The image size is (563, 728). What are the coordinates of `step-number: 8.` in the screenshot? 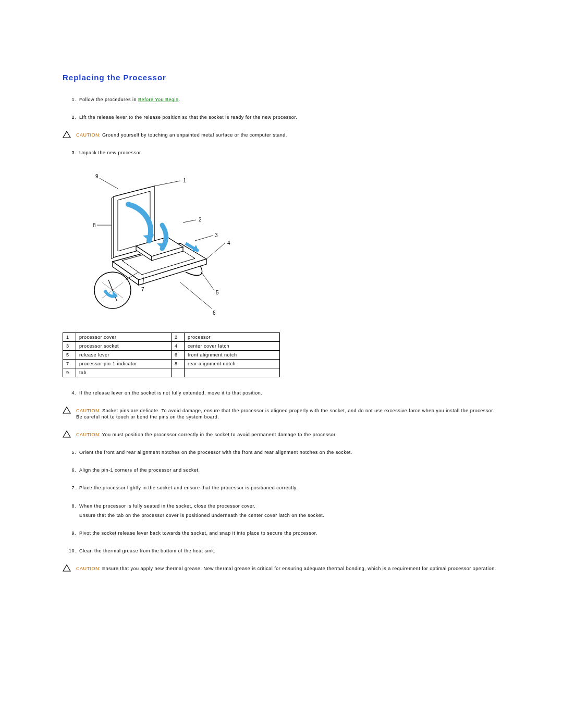 It's located at (70, 506).